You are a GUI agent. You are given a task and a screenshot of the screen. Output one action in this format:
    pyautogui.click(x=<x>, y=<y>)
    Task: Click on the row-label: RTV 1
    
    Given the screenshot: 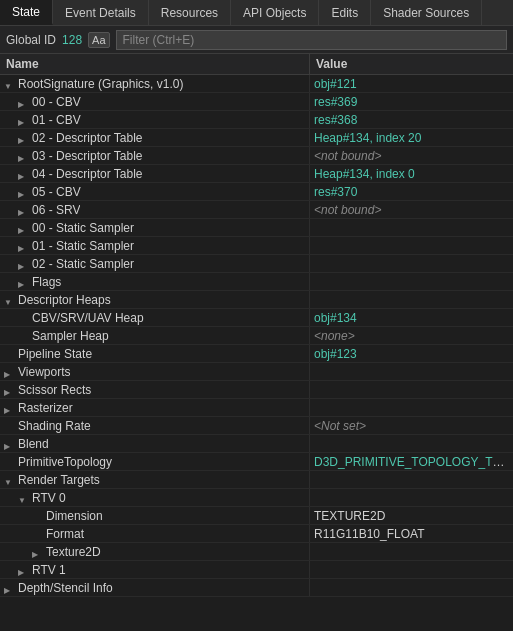 What is the action you would take?
    pyautogui.click(x=49, y=570)
    